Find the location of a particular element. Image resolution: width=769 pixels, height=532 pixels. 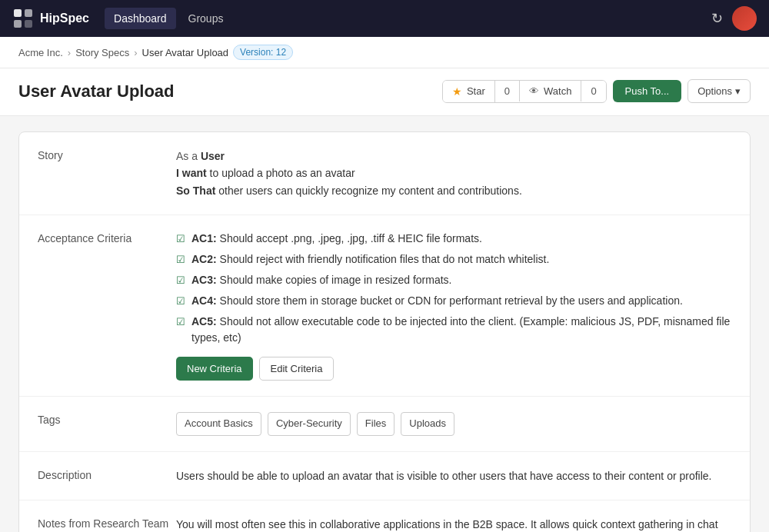

list-item: ☑AC2: Should reject with friendly notifi… is located at coordinates (454, 260).